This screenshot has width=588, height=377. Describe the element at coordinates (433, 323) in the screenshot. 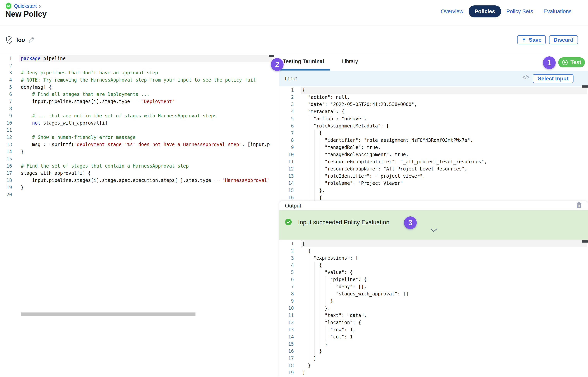

I see `code-line-12: 12 "location": {` at that location.